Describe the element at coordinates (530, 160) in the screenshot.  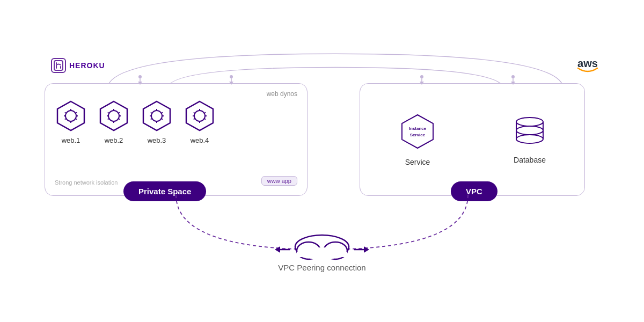
I see `database-label: Database` at that location.